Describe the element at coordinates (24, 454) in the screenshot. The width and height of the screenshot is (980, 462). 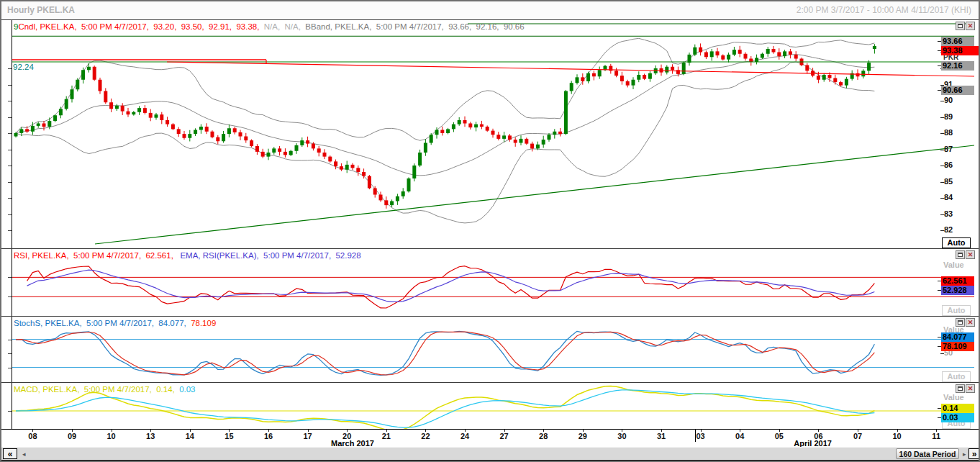
I see `scroll-step-left-arrow: ◂` at that location.